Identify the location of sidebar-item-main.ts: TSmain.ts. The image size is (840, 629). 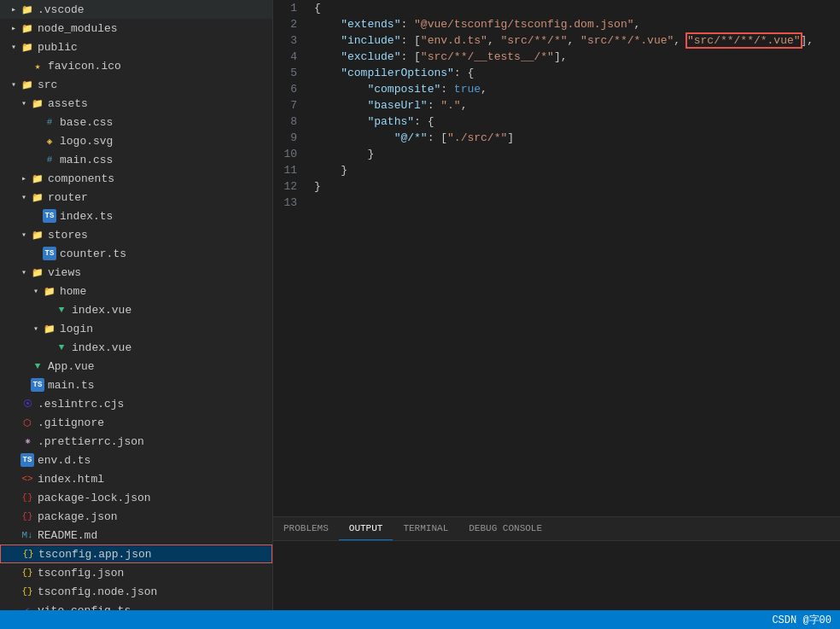
(137, 385).